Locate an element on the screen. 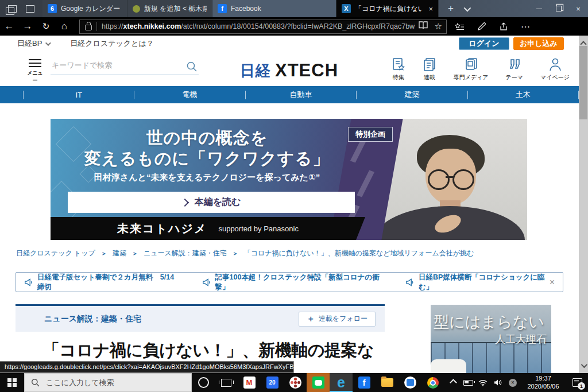  taskbar-clock: 19:37 2020/05/06 is located at coordinates (543, 383).